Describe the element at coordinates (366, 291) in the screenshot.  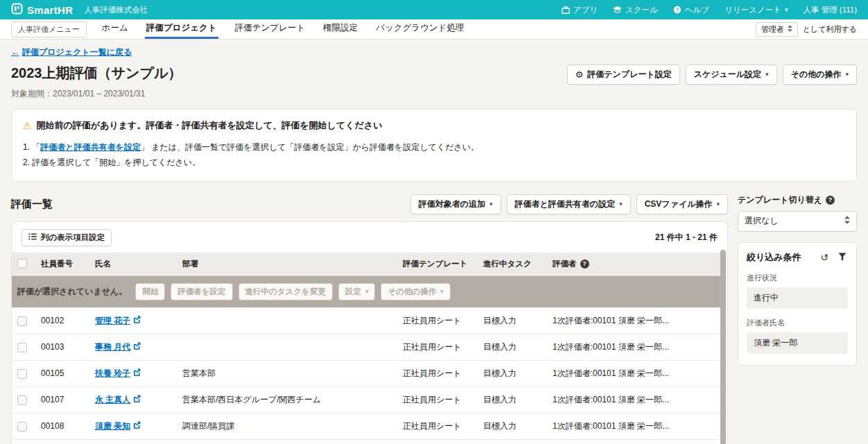
I see `selection-toolbar: 評価が選択されていません。 開始 評価者を設定 進行中のタスクを変更 設定 ▾ …` at that location.